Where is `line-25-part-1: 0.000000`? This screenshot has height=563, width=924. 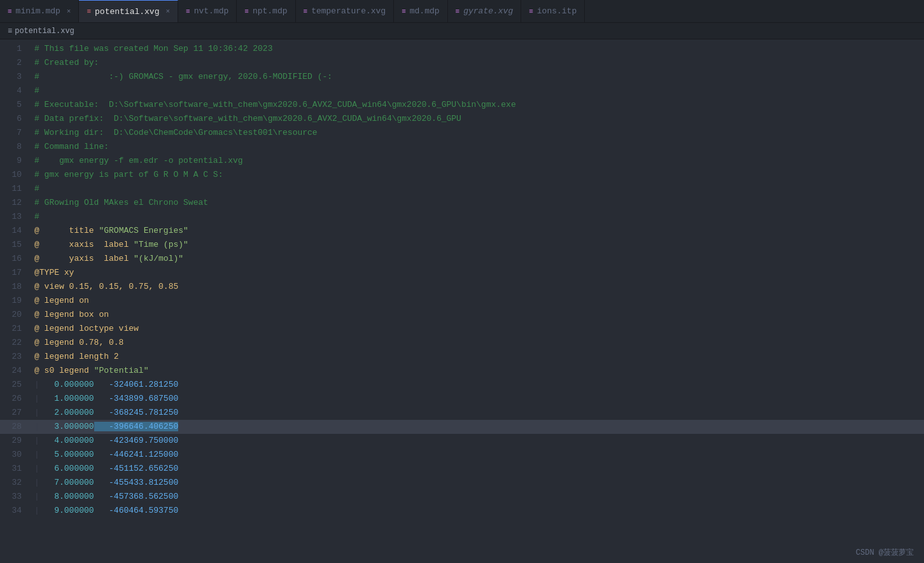 line-25-part-1: 0.000000 is located at coordinates (67, 384).